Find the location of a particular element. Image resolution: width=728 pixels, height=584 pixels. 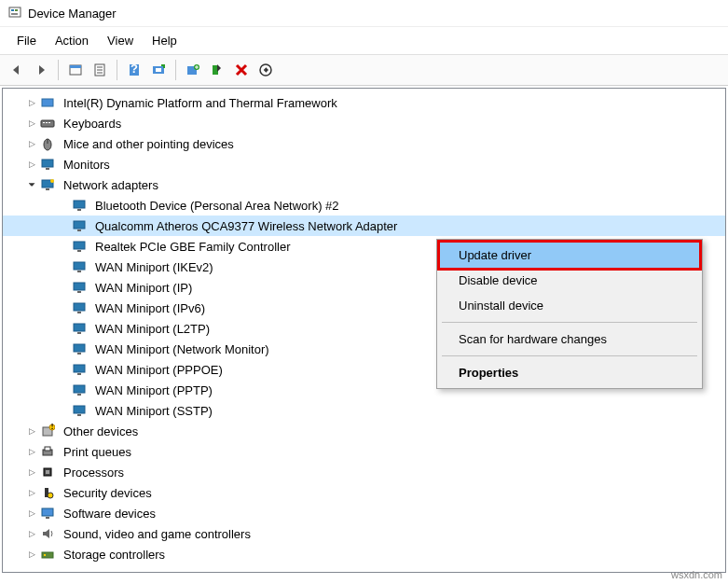

network-icon is located at coordinates (48, 185).